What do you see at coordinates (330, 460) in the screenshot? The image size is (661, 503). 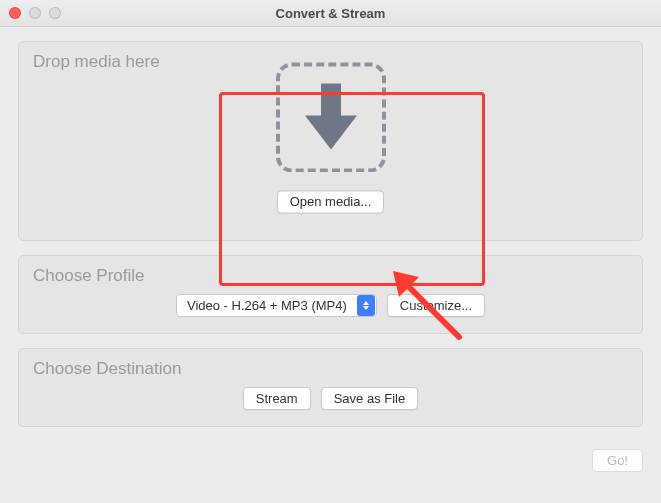 I see `footer-row: Go!` at bounding box center [330, 460].